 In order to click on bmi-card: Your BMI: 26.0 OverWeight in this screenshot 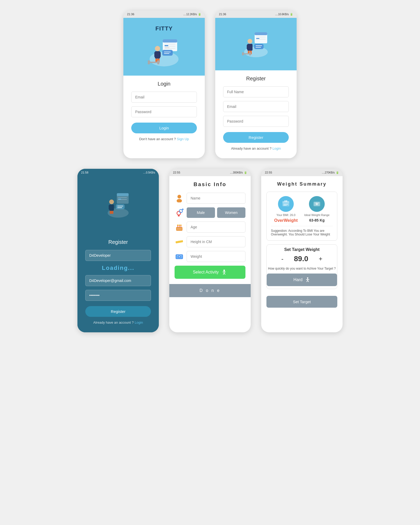, I will do `click(302, 216)`.